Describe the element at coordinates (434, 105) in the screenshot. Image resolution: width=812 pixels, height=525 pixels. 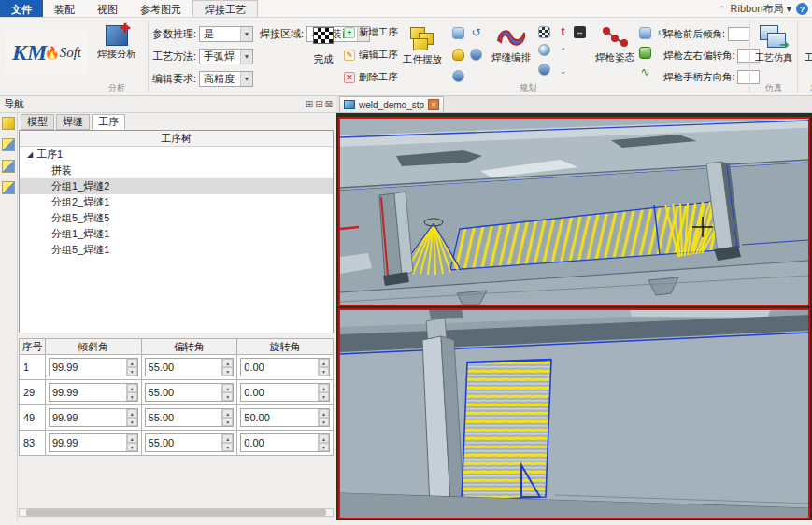
I see `close-tab-icon: ✕` at that location.